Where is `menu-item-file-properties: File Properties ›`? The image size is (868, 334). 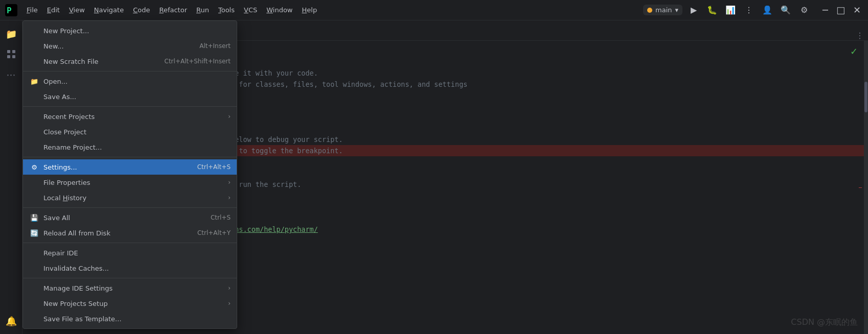 menu-item-file-properties: File Properties › is located at coordinates (130, 182).